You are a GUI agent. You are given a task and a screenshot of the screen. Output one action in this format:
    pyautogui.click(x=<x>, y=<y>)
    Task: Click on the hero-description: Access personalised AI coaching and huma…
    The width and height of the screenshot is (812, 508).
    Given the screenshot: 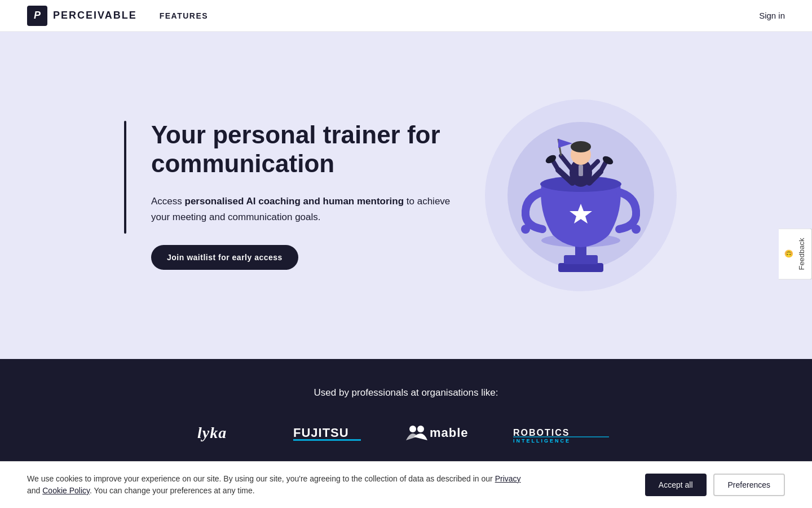 What is the action you would take?
    pyautogui.click(x=301, y=209)
    